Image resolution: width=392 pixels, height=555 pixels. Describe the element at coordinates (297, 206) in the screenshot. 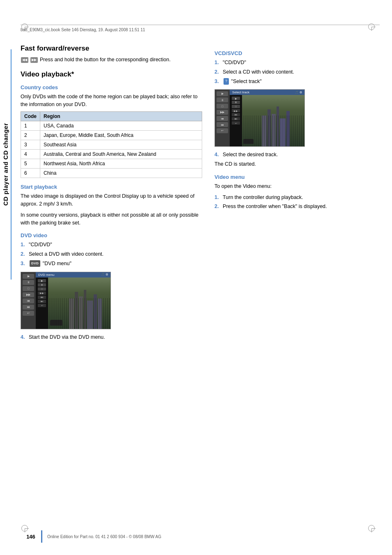

I see `video-menu-step-2: 2. Press the controller when "Back" is d…` at that location.